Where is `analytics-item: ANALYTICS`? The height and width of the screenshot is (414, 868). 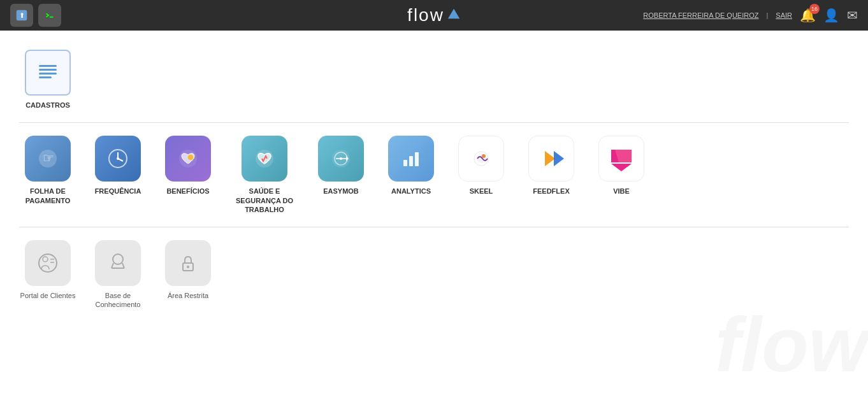
analytics-item: ANALYTICS is located at coordinates (411, 175).